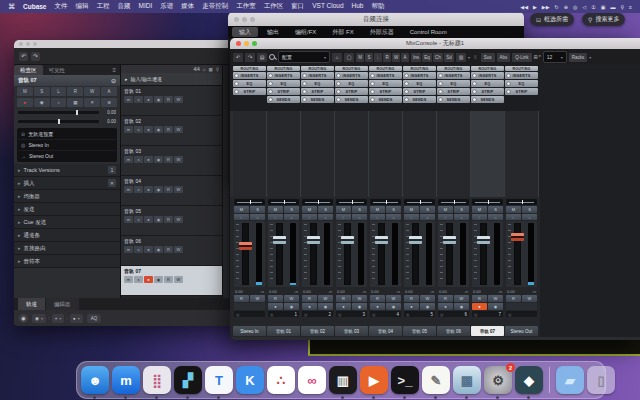 The width and height of the screenshot is (640, 400). What do you see at coordinates (529, 380) in the screenshot?
I see `dock-cubase: ◆` at bounding box center [529, 380].